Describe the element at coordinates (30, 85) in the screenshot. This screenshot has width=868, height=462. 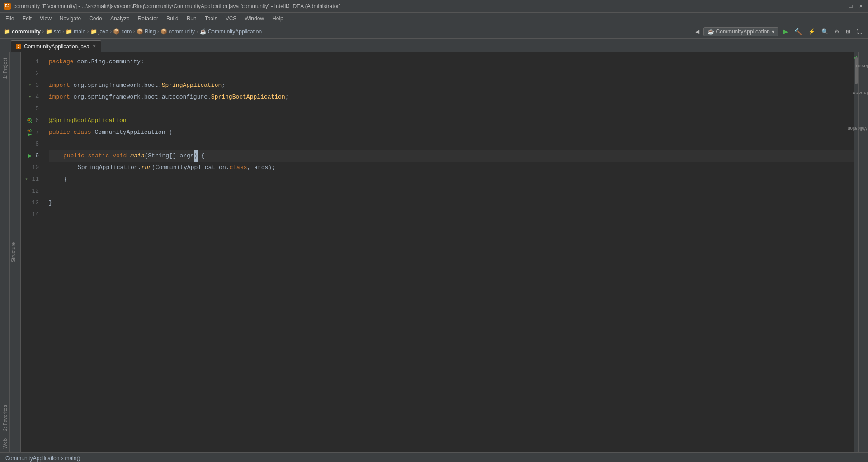
I see `fold-icon-3: ▾` at that location.